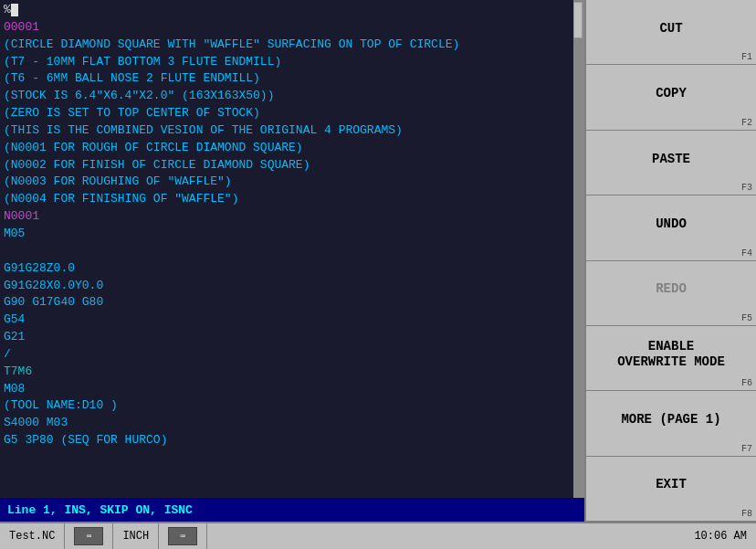 The width and height of the screenshot is (756, 549). I want to click on kb-icon-right: ⌨, so click(183, 536).